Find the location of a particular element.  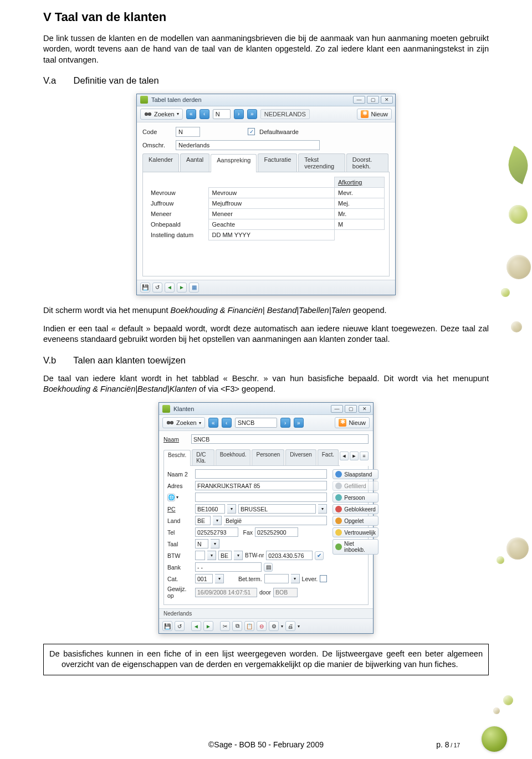

talen-titlebar: Tabel talen derden — ▢ ✕ is located at coordinates (266, 100).